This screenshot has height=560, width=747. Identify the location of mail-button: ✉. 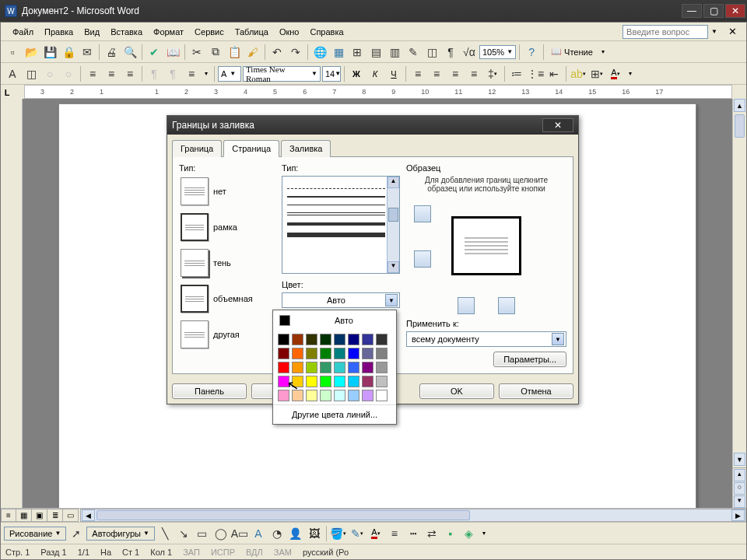
(87, 52).